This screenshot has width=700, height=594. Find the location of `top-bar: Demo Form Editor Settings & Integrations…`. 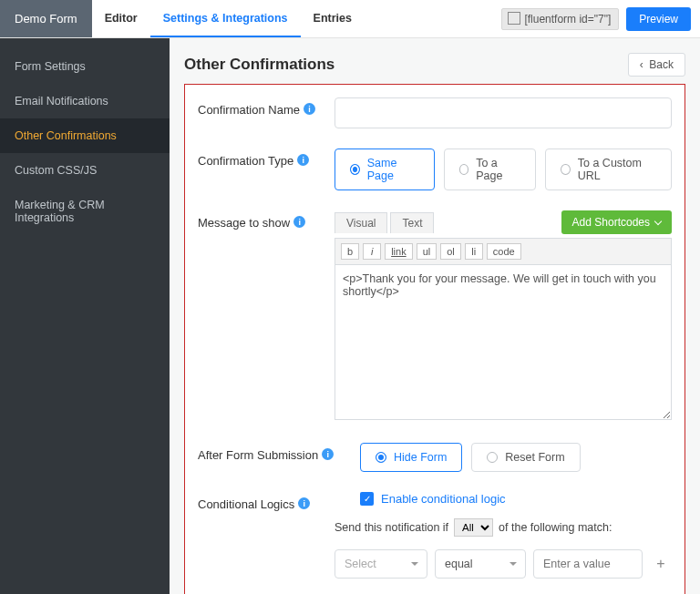

top-bar: Demo Form Editor Settings & Integrations… is located at coordinates (350, 19).